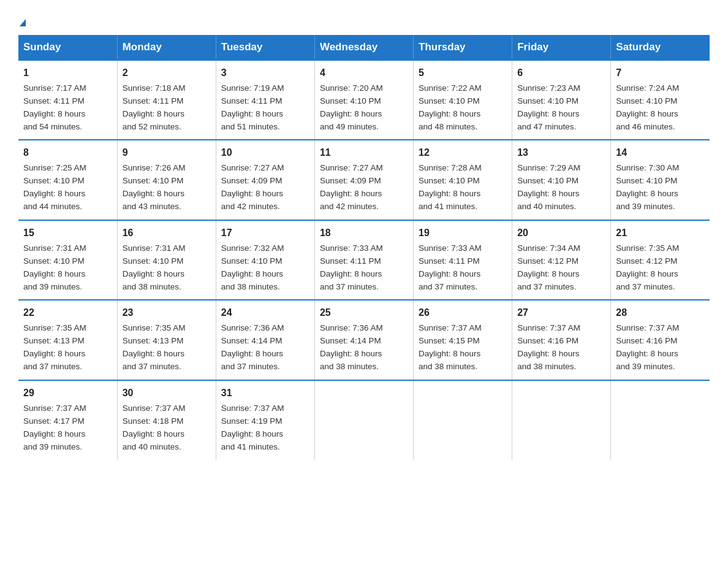 Image resolution: width=728 pixels, height=563 pixels. I want to click on day-number: 17, so click(265, 233).